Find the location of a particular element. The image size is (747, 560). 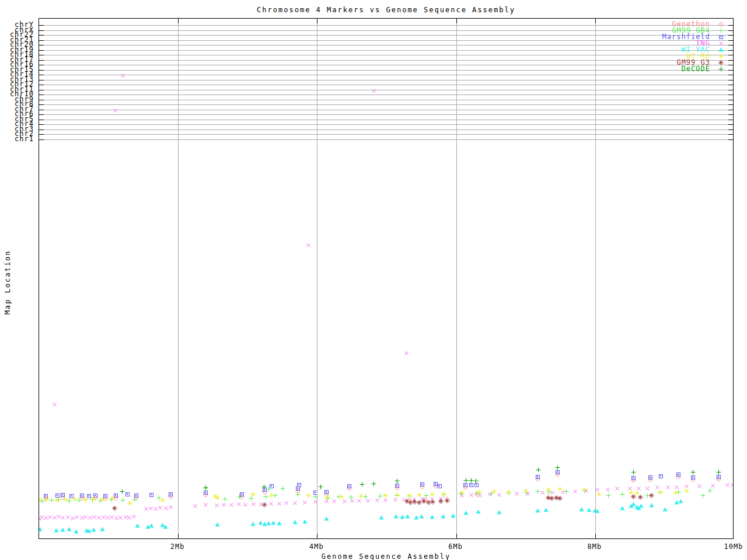

x-axis-tick-label: 8Mb is located at coordinates (594, 547).